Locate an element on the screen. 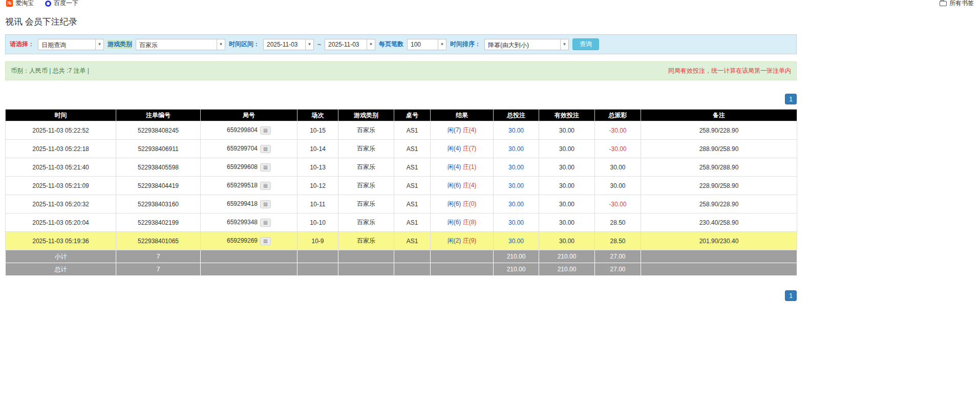  cell-time: 2025-11-03 05:20:04 is located at coordinates (61, 223).